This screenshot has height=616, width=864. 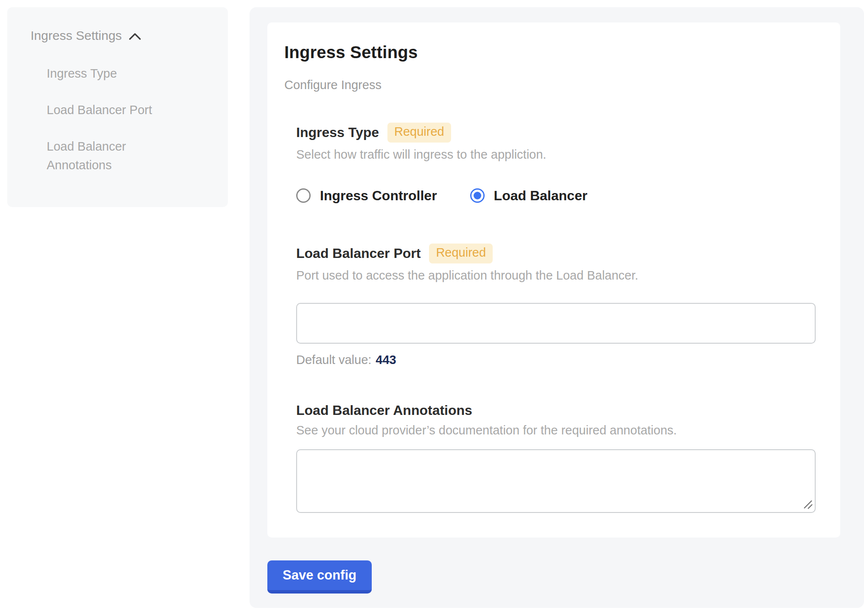 What do you see at coordinates (560, 305) in the screenshot?
I see `field-load-balancer-port: Load Balancer Port Required Port used to…` at bounding box center [560, 305].